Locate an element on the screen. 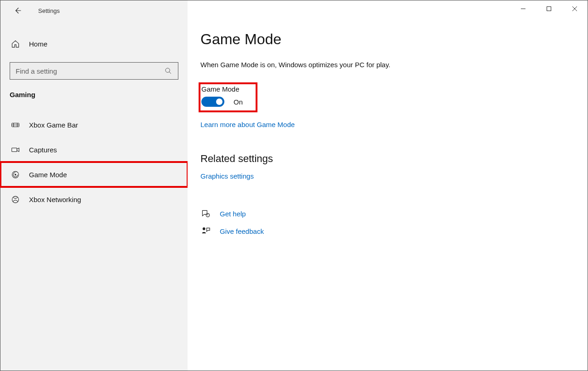 The height and width of the screenshot is (371, 588). maximize-button is located at coordinates (549, 9).